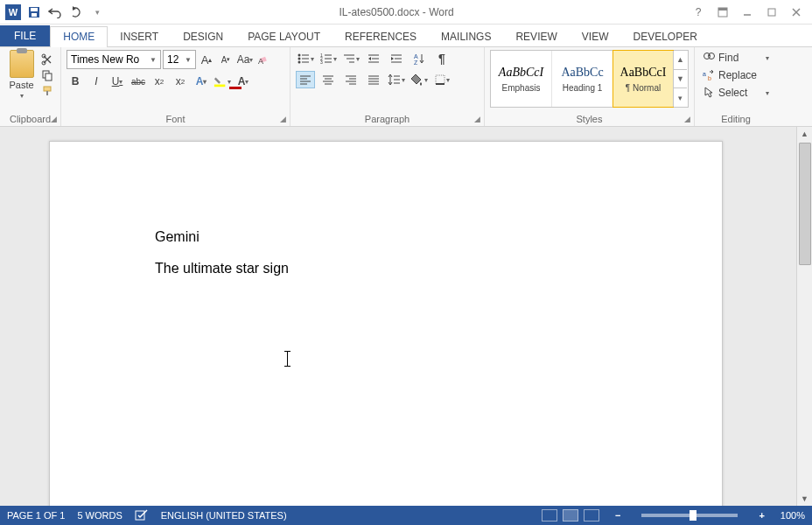 The height and width of the screenshot is (525, 812). What do you see at coordinates (114, 60) in the screenshot?
I see `font-name-combo: Times New Ro▼` at bounding box center [114, 60].